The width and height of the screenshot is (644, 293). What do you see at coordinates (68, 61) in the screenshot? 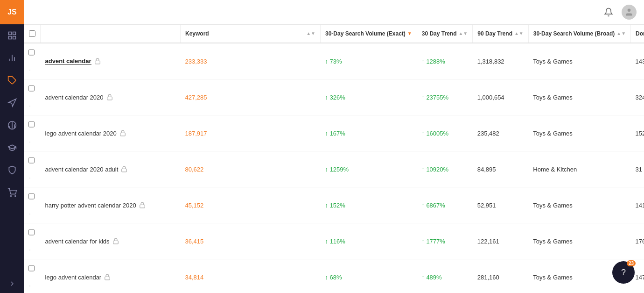
I see `keyword-text: advent calendar` at bounding box center [68, 61].